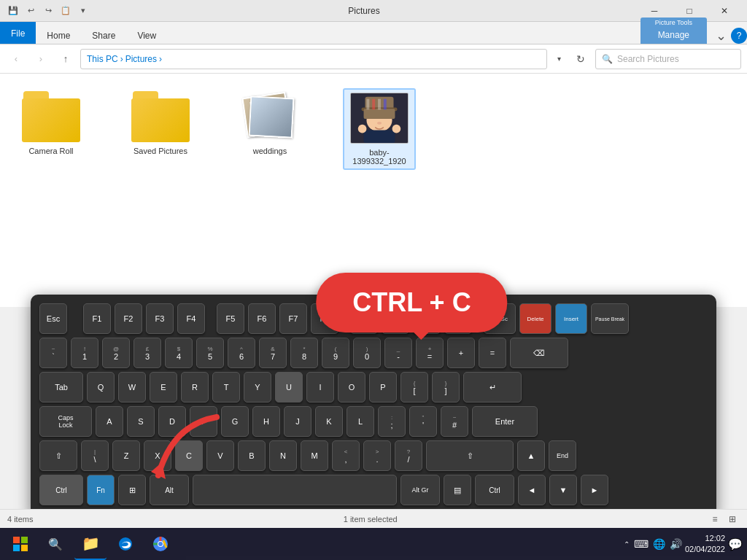  What do you see at coordinates (705, 544) in the screenshot?
I see `taskbar-clock: 12:02 02/04/2022` at bounding box center [705, 544].